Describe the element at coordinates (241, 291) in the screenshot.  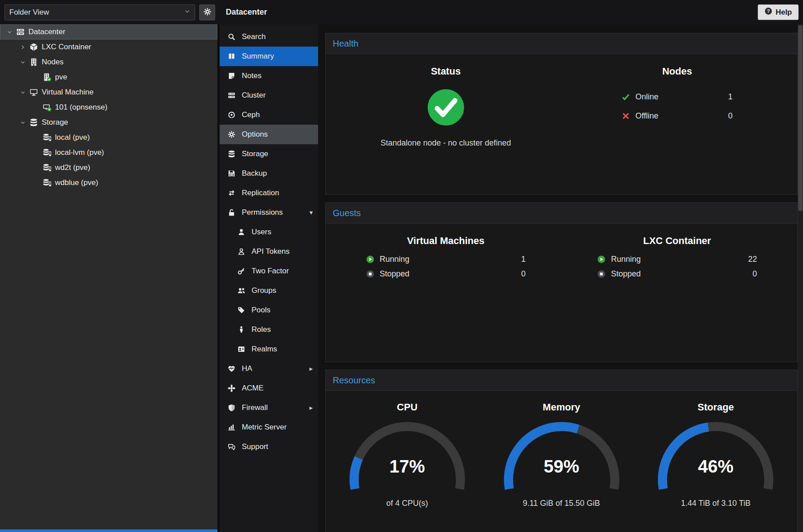
I see `users-icon` at that location.